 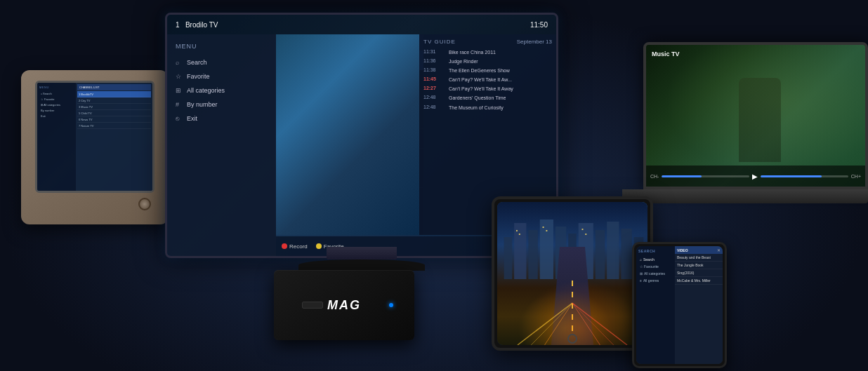 I want to click on favorite-dot-icon, so click(x=319, y=246).